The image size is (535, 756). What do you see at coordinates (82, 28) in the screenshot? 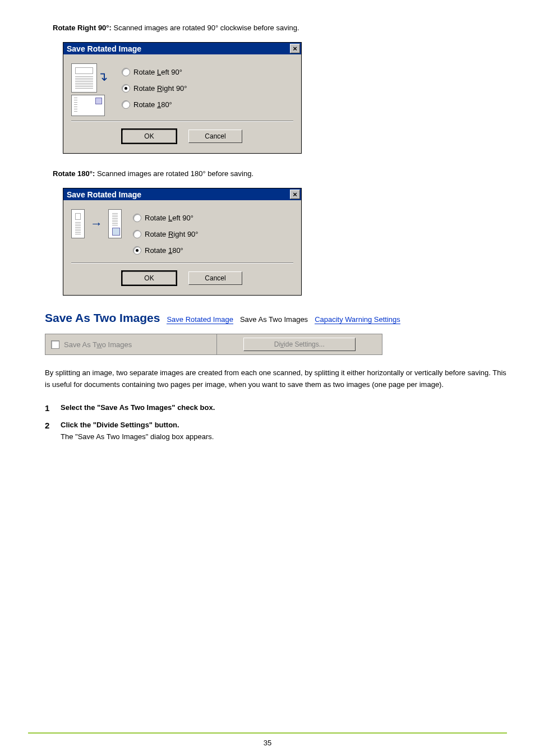
I see `rotate-90-label: Rotate Right 90°:` at bounding box center [82, 28].